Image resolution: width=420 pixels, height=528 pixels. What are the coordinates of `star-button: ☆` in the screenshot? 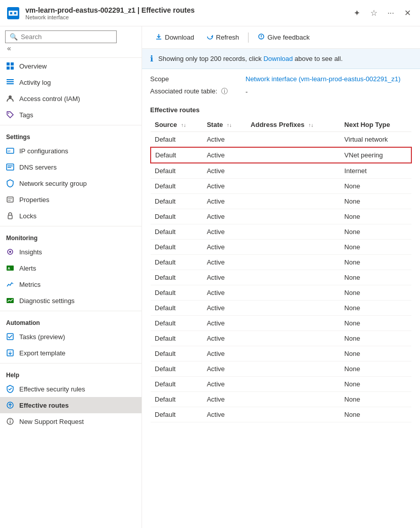 It's located at (374, 13).